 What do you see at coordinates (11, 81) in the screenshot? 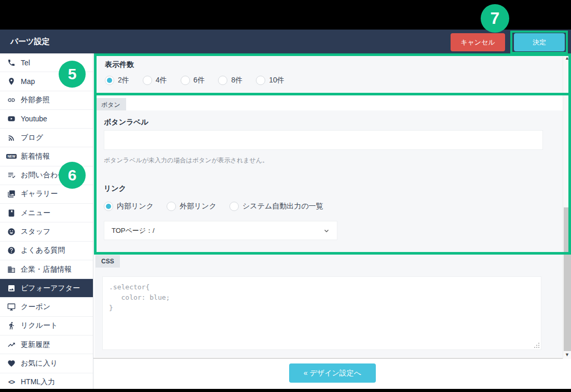
I see `map-marker-icon` at bounding box center [11, 81].